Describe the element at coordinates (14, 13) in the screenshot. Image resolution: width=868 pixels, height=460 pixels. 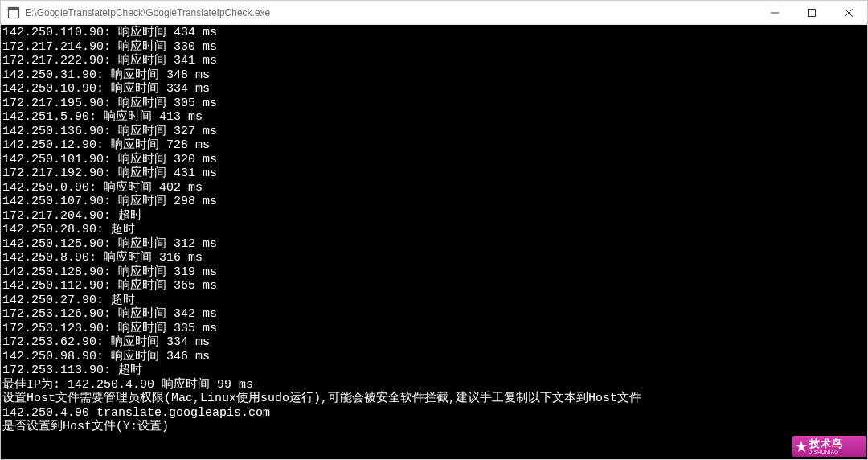
I see `app-icon` at that location.